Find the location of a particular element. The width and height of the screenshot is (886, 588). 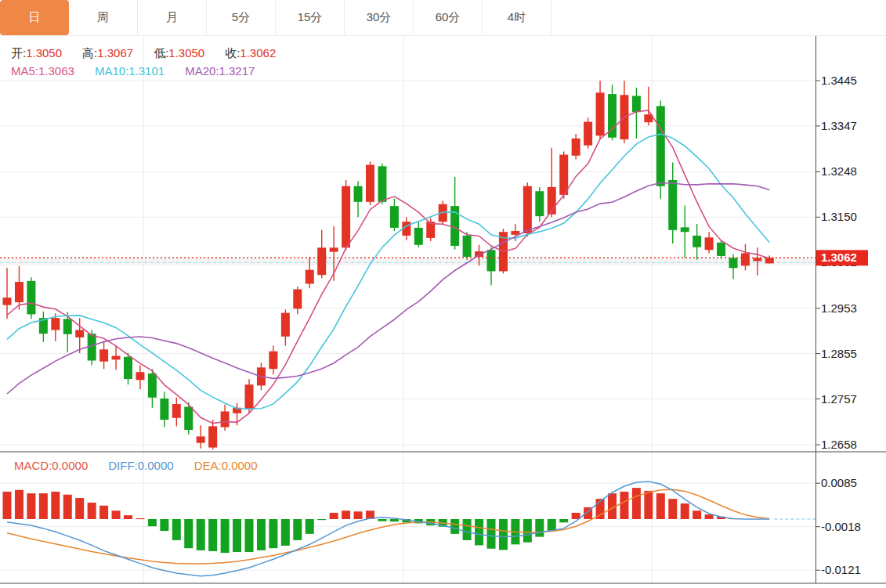

axis-tick-label: 1.2658 is located at coordinates (839, 445).